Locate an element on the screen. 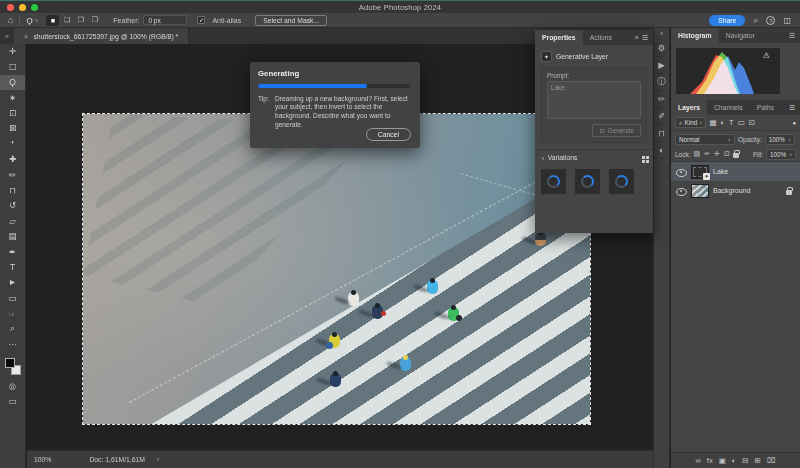 The width and height of the screenshot is (800, 468). tab-actions: Actions is located at coordinates (601, 38).